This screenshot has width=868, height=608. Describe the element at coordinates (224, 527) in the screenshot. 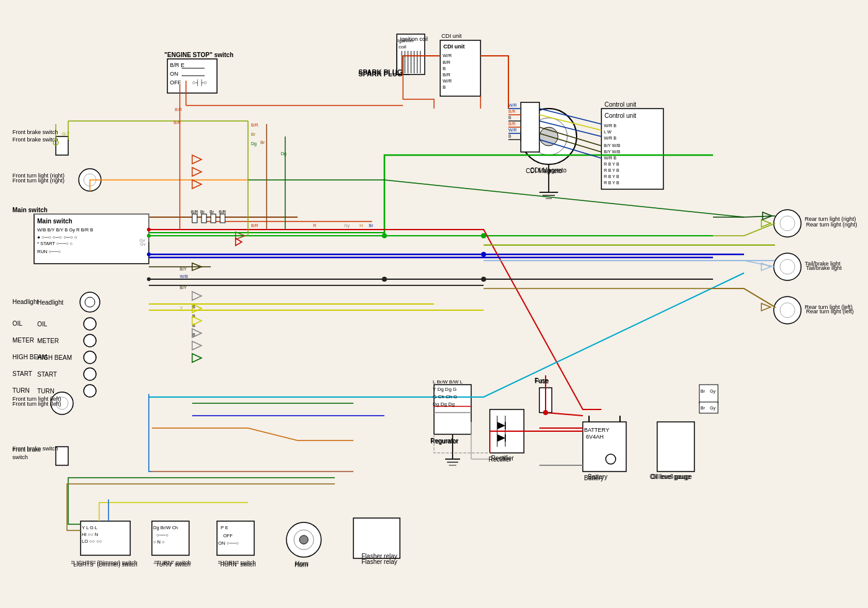

I see `svg-text: P E` at that location.